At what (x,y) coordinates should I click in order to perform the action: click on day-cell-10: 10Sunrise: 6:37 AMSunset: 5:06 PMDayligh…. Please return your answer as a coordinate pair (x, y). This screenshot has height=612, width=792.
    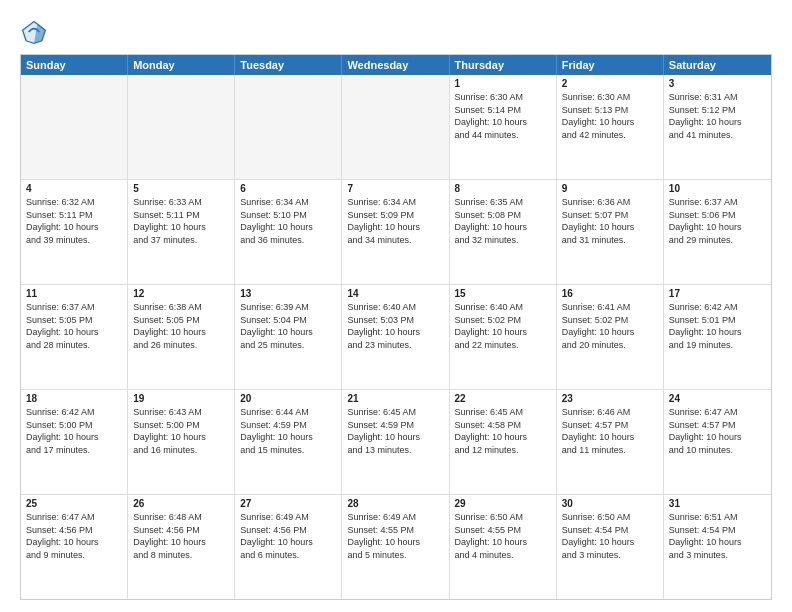
    Looking at the image, I should click on (718, 232).